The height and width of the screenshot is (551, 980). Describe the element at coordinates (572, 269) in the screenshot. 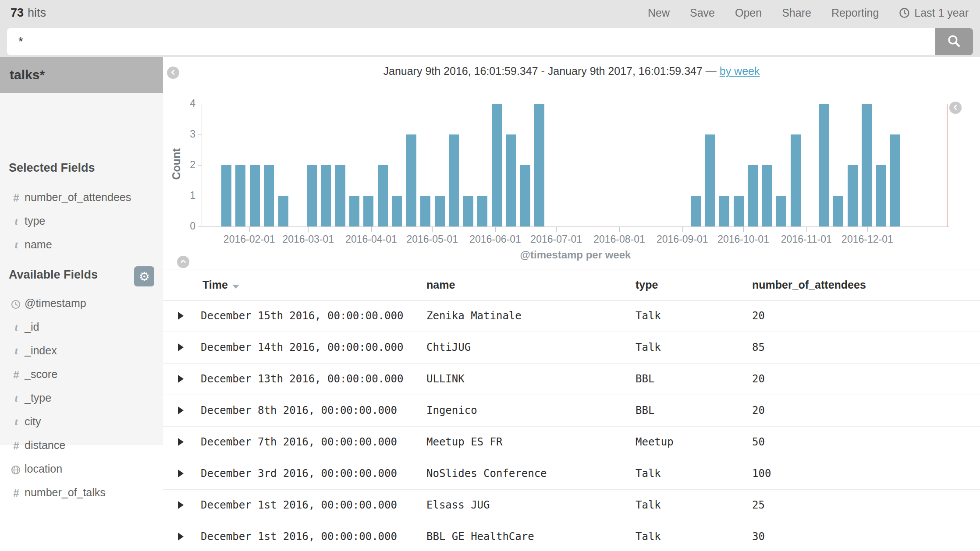

I see `chart-table-divider` at that location.